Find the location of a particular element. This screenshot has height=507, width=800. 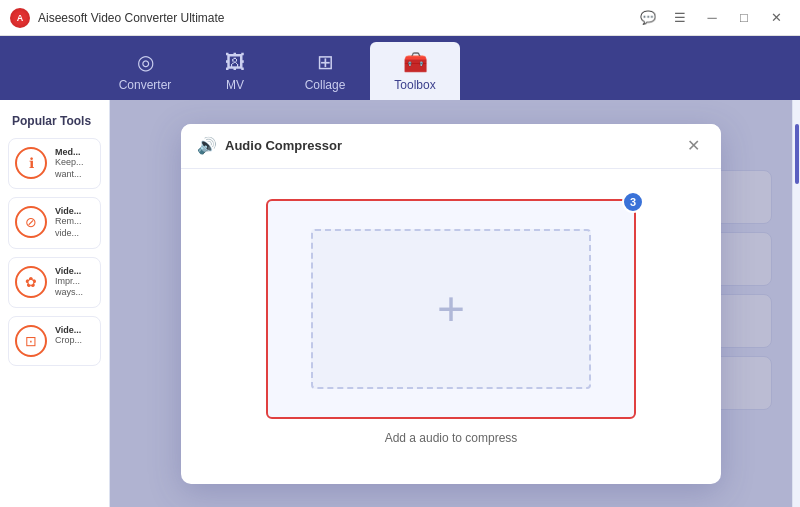

tab-bar: ◎ Converter 🖼 MV ⊞ Collage 🧰 Toolbox is located at coordinates (400, 68).